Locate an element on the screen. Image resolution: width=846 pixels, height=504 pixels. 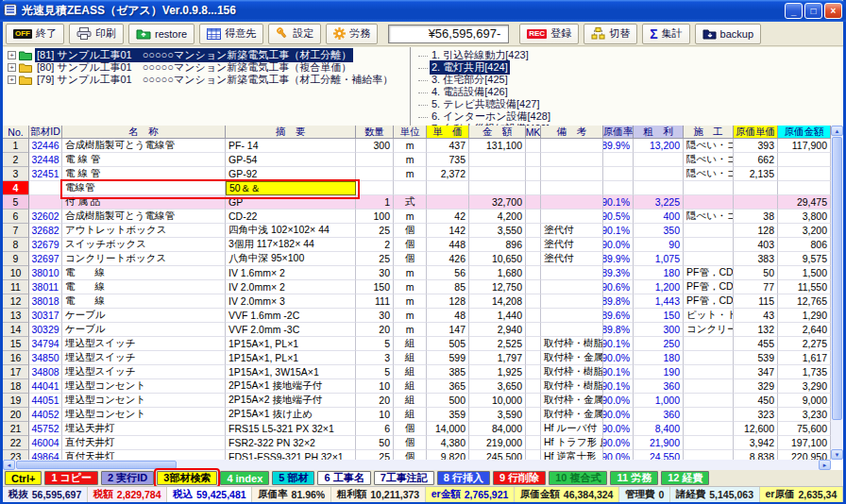
grid-cell: PF管，CD管( is located at coordinates (708, 287).